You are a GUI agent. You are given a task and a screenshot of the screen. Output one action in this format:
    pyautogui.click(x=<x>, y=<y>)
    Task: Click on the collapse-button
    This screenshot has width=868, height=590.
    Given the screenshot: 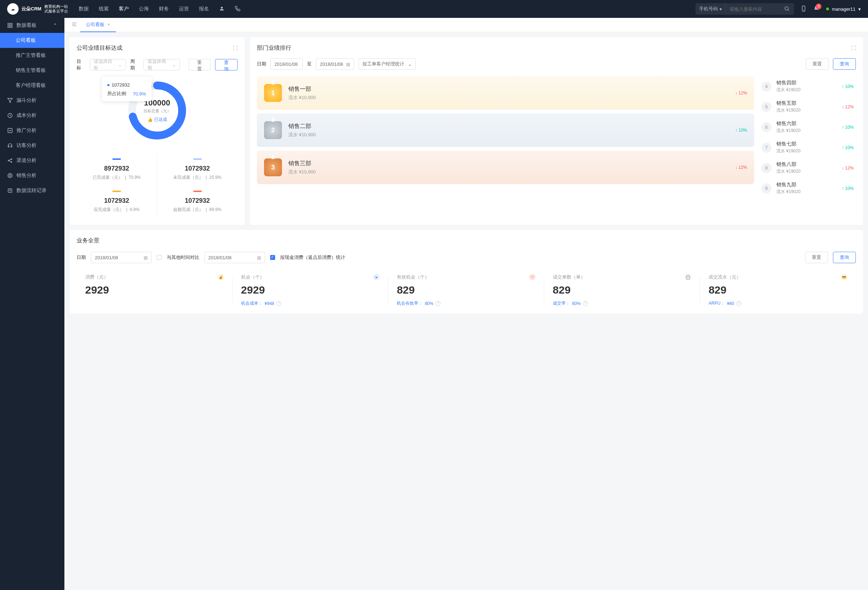 What is the action you would take?
    pyautogui.click(x=75, y=25)
    